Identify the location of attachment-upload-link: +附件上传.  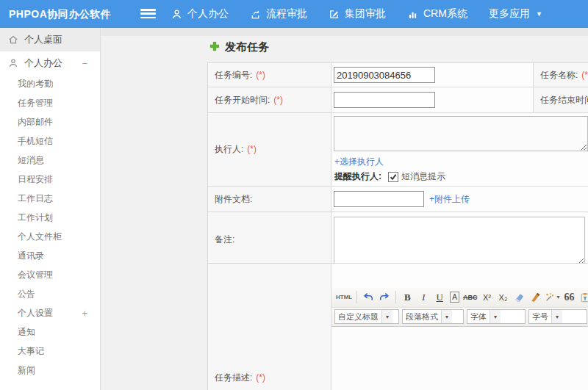
(450, 200).